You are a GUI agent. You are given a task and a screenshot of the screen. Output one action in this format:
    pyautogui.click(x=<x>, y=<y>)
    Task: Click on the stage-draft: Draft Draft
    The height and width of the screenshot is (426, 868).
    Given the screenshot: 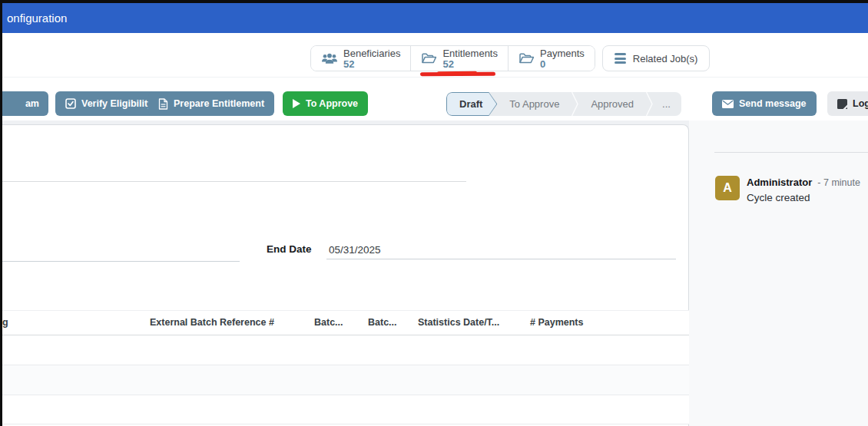 What is the action you would take?
    pyautogui.click(x=472, y=104)
    